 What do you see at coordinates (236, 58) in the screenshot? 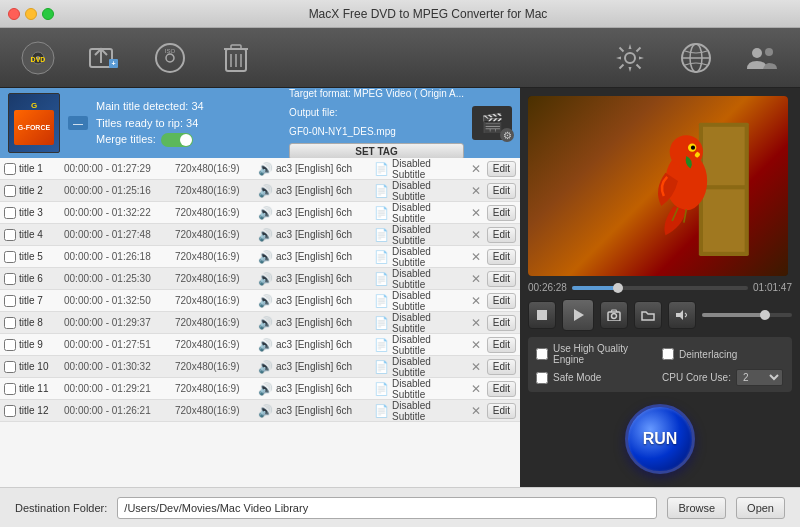
I see `trash-icon` at bounding box center [236, 58].